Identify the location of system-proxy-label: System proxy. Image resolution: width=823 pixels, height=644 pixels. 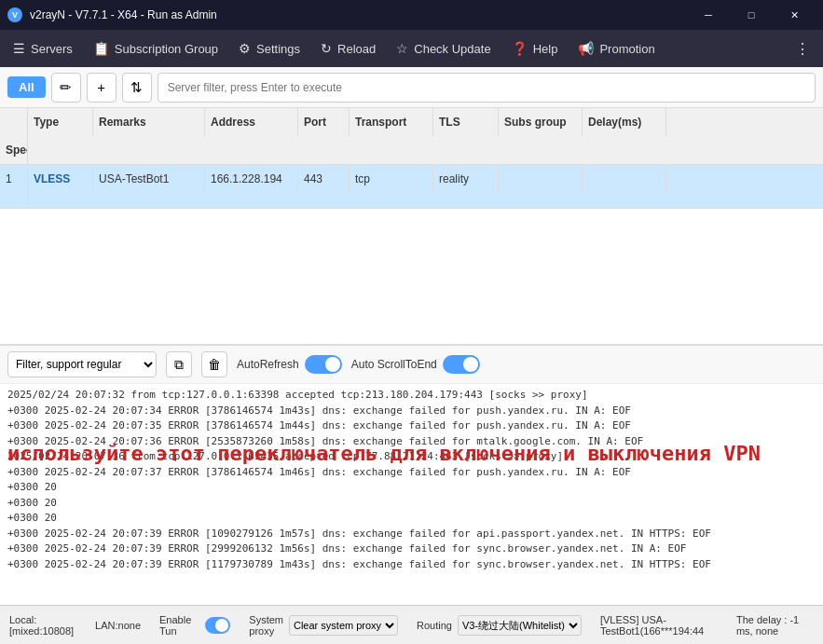
(267, 625).